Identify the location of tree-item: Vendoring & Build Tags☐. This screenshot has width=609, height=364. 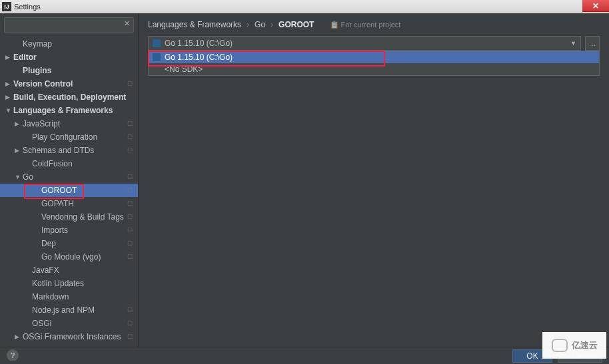
(69, 217).